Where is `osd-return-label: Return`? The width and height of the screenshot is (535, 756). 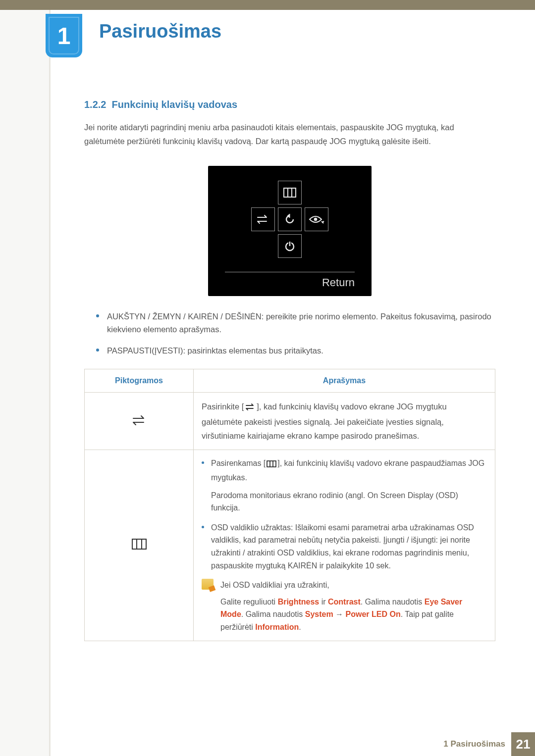
osd-return-label: Return is located at coordinates (290, 280).